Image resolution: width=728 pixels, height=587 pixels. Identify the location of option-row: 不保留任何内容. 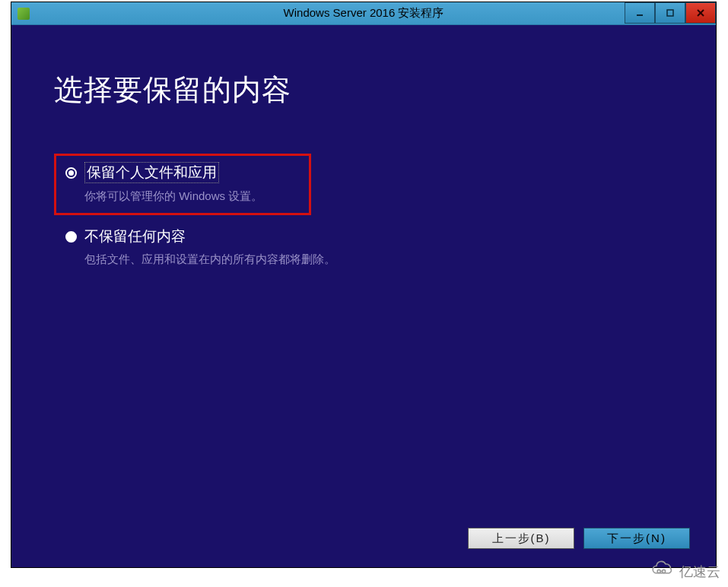
(221, 236).